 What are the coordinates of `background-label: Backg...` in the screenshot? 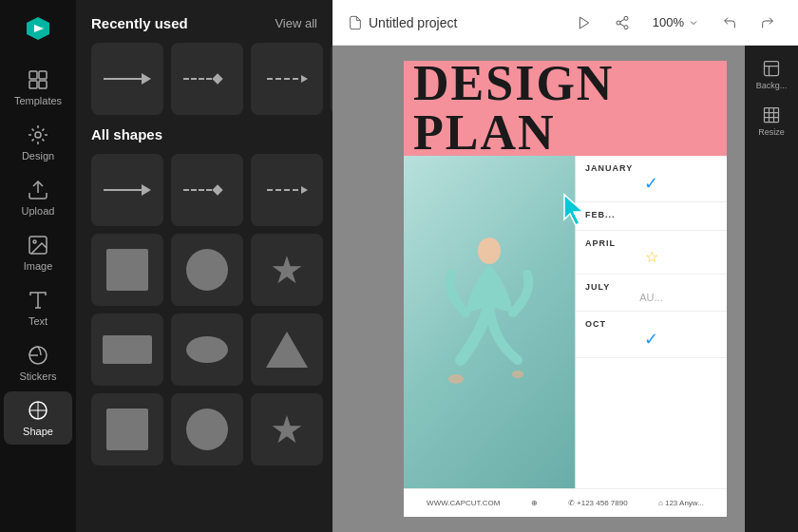 It's located at (771, 86).